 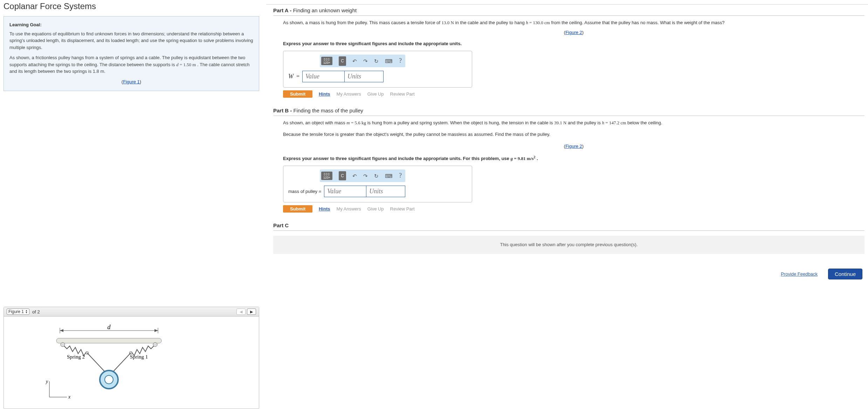 What do you see at coordinates (574, 123) in the screenshot?
I see `part-b-question-1: As shown, an object with mass m = 5.6 kg…` at bounding box center [574, 123].